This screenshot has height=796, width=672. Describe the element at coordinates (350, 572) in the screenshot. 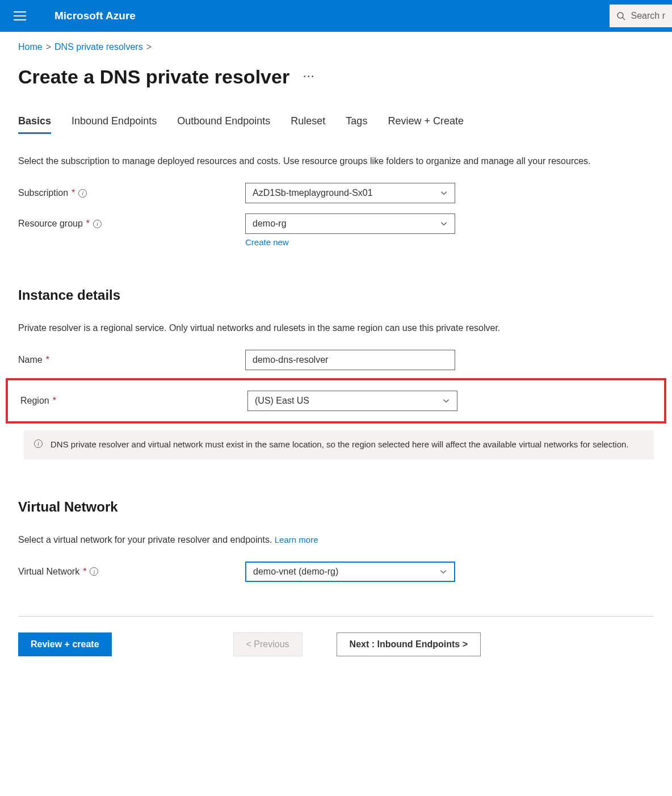

I see `vnet-select: demo-vnet (demo-rg)` at that location.